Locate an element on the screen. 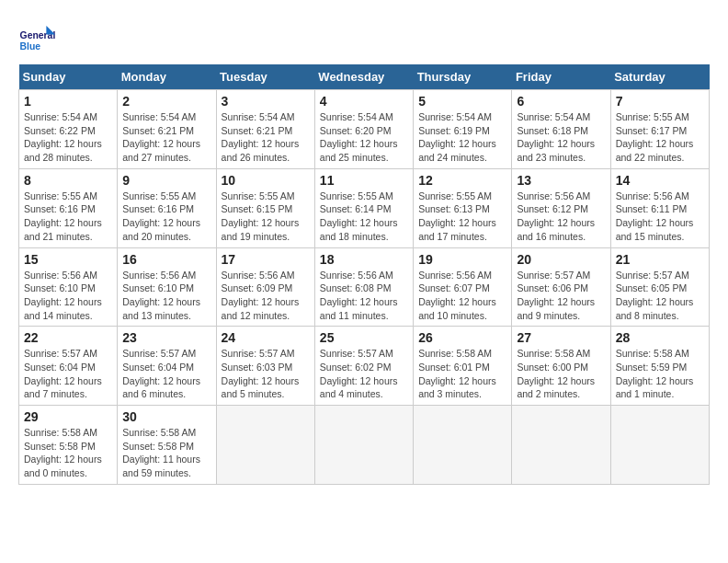 Image resolution: width=728 pixels, height=563 pixels. page-header: General Blue is located at coordinates (364, 37).